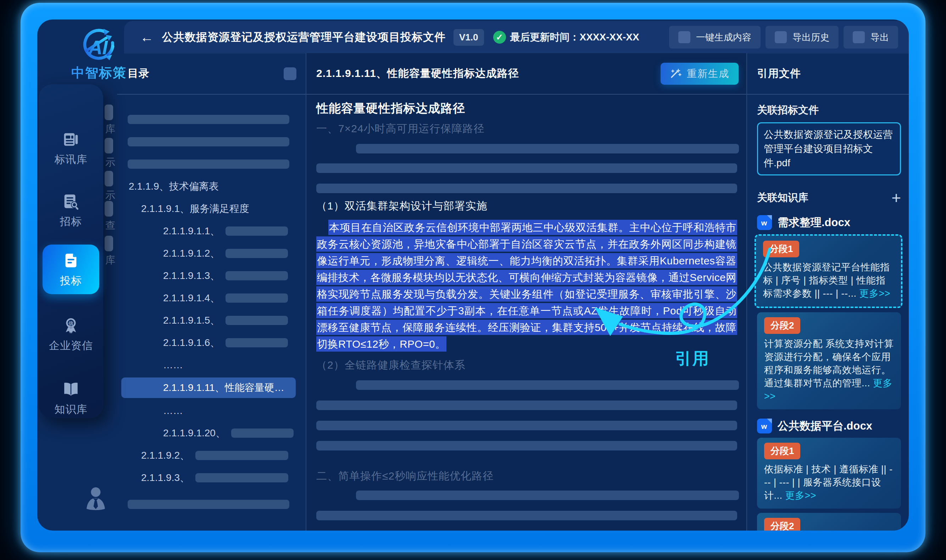  What do you see at coordinates (871, 37) in the screenshot?
I see `export-button: 导出` at bounding box center [871, 37].